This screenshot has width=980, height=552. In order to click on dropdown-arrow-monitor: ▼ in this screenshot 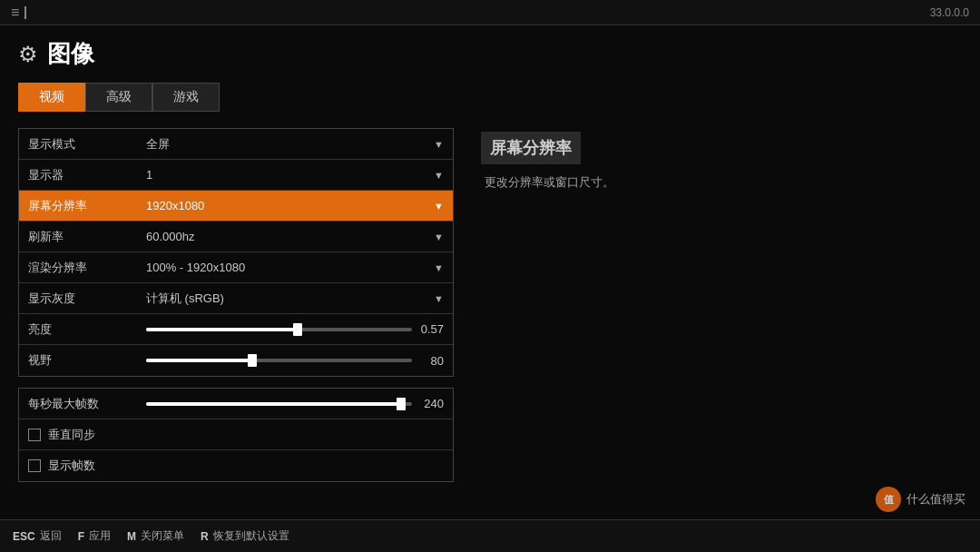, I will do `click(439, 175)`.